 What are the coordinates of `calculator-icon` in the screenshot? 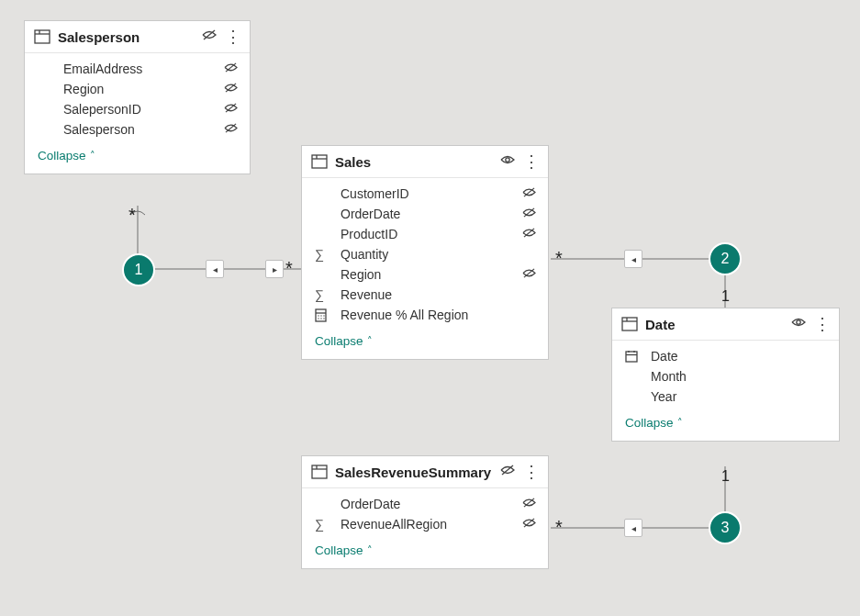 It's located at (323, 316).